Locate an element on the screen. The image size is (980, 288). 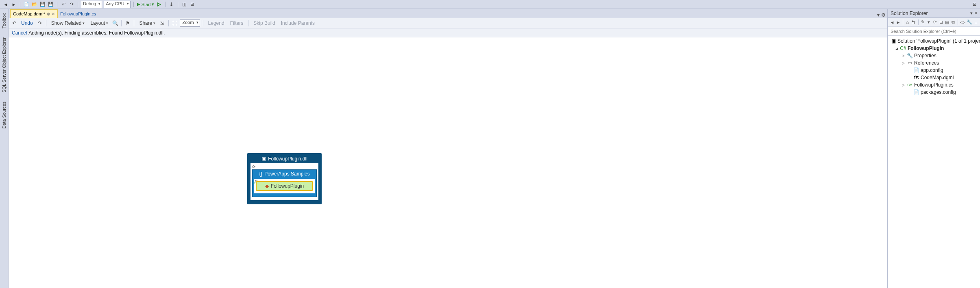
solution-tree: ▣ Solution 'FollowupPlugin' (1 of 1 proj… is located at coordinates (934, 162).